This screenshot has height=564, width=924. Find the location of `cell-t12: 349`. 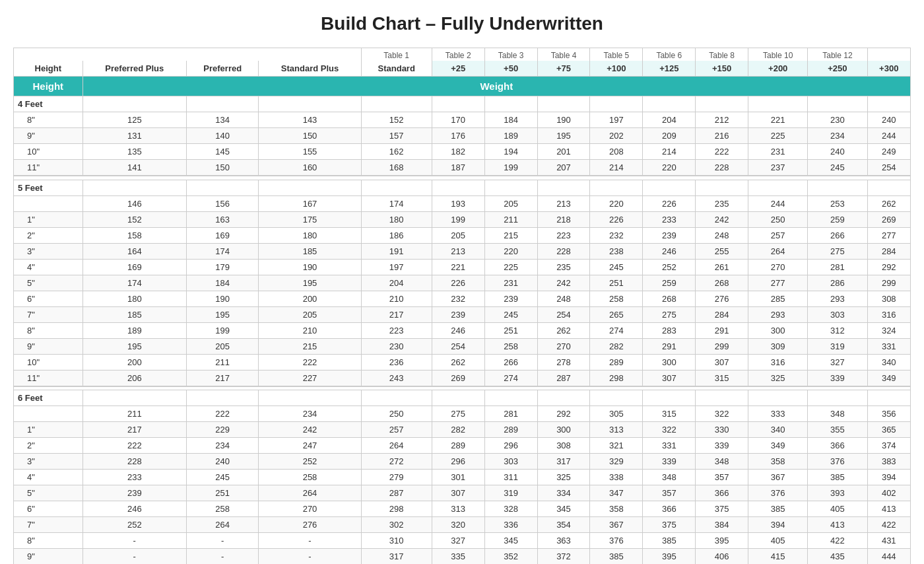

cell-t12: 349 is located at coordinates (888, 378).